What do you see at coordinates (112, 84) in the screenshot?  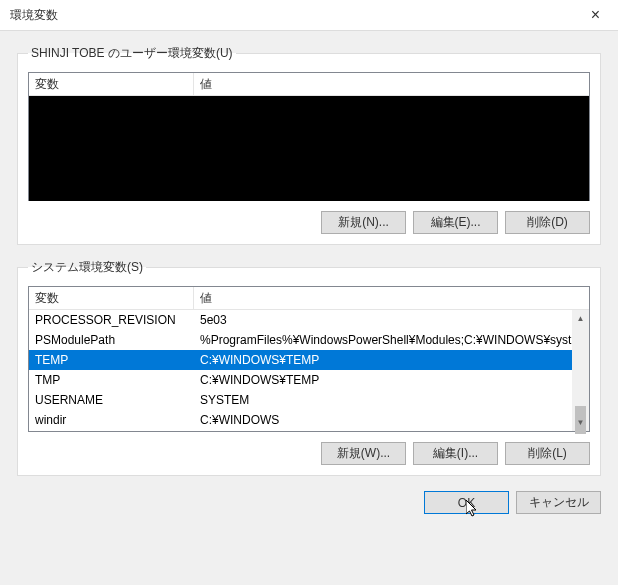 I see `user-header-var: 変数` at bounding box center [112, 84].